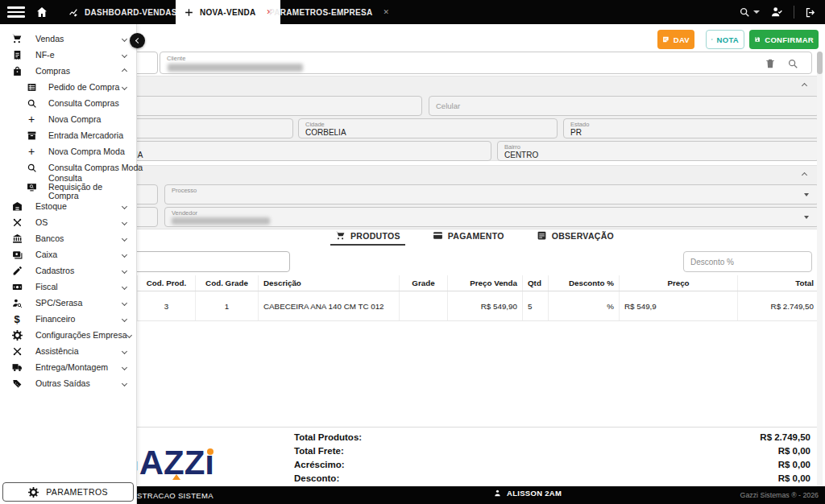 This screenshot has height=504, width=825. I want to click on bag-icon, so click(17, 71).